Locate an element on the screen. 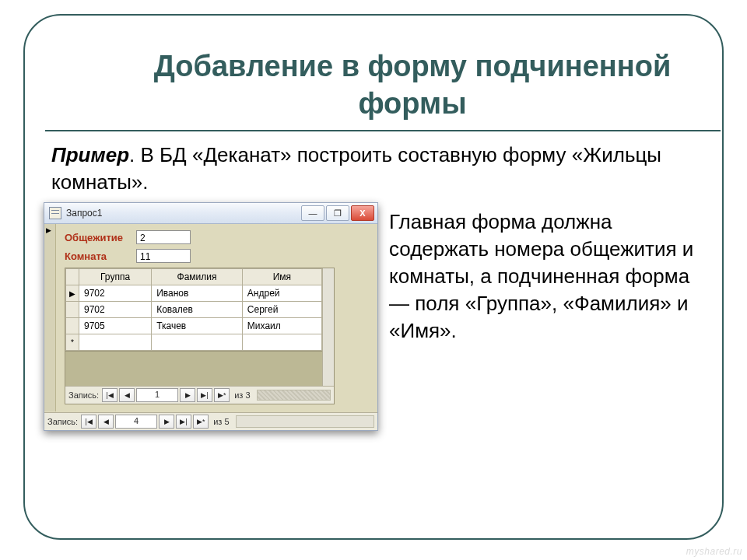  slide-title: Добавление в форму подчиненной формы is located at coordinates (412, 86).